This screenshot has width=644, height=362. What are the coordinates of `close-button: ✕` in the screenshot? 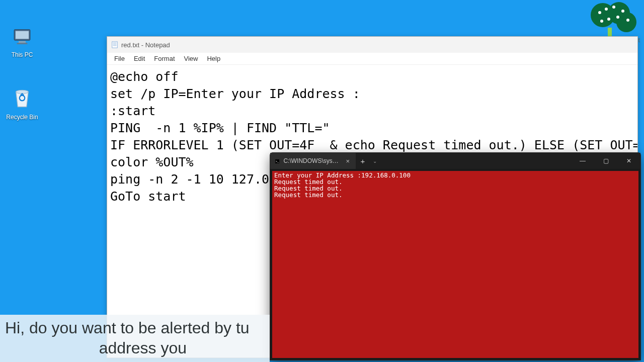 It's located at (629, 161).